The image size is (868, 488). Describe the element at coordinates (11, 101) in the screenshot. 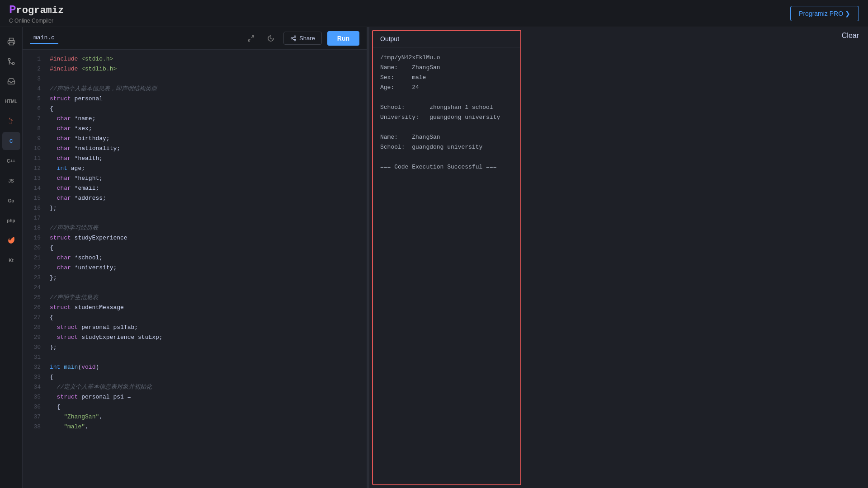

I see `html-label: HTML` at that location.